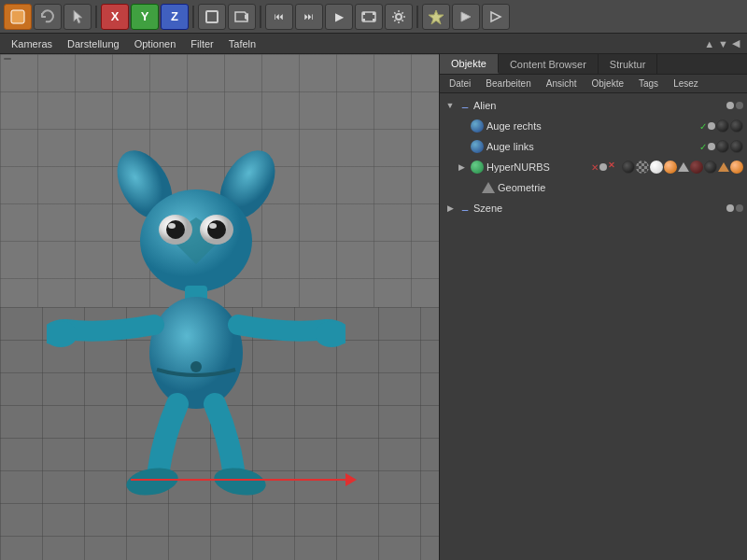  Describe the element at coordinates (736, 43) in the screenshot. I see `left-icon: ◀` at that location.